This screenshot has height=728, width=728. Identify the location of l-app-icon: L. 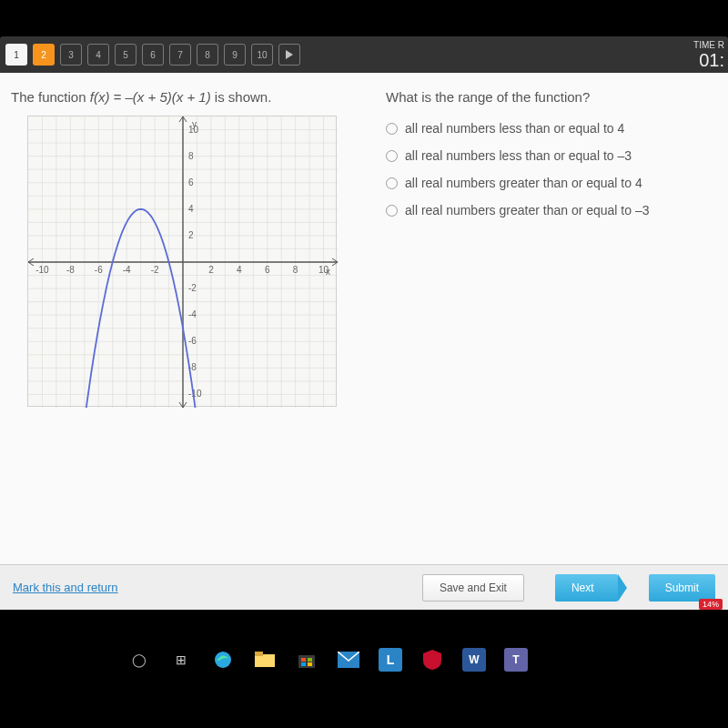
(390, 660).